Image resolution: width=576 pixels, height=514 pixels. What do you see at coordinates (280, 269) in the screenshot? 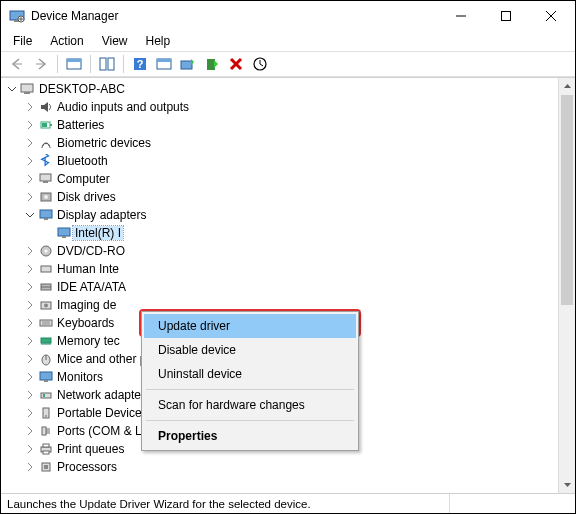
I see `tree-item: Human Inte` at bounding box center [280, 269].